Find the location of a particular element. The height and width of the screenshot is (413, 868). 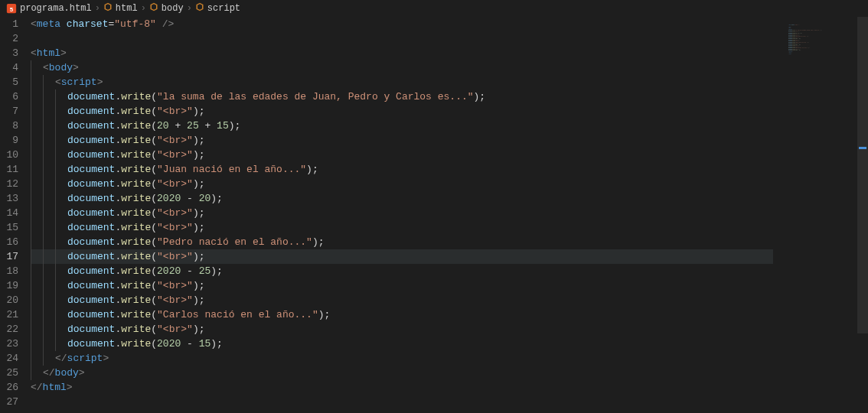

line-number: 17 is located at coordinates (9, 257).